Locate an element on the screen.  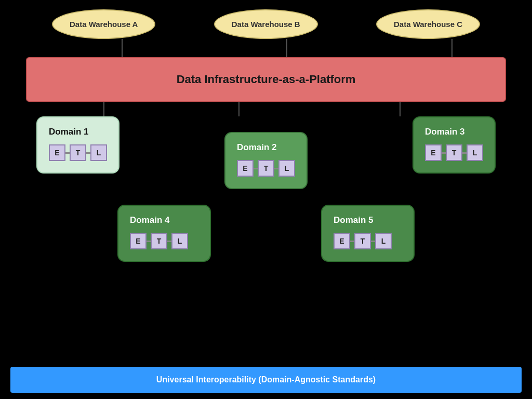
domain-4-t: T is located at coordinates (159, 241).